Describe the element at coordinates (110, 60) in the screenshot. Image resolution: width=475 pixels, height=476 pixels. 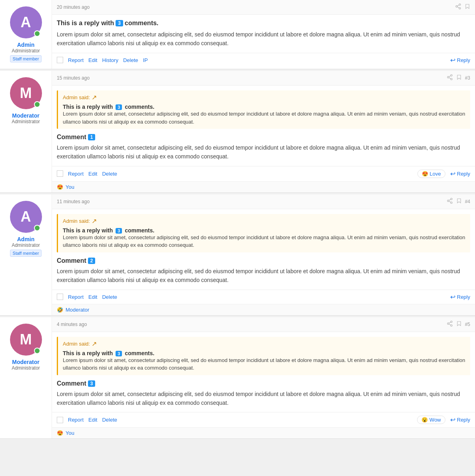
I see `action-history-link: History` at that location.